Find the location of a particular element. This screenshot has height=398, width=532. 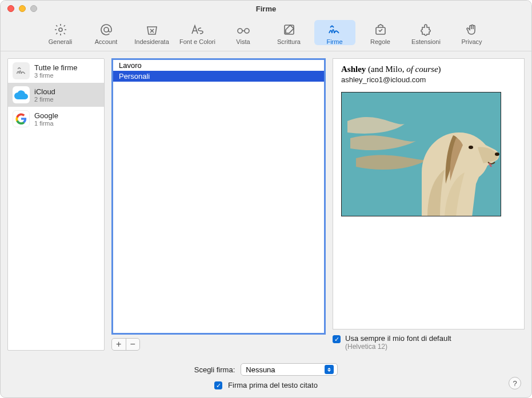

toolbar-label: Scrittura is located at coordinates (289, 42).